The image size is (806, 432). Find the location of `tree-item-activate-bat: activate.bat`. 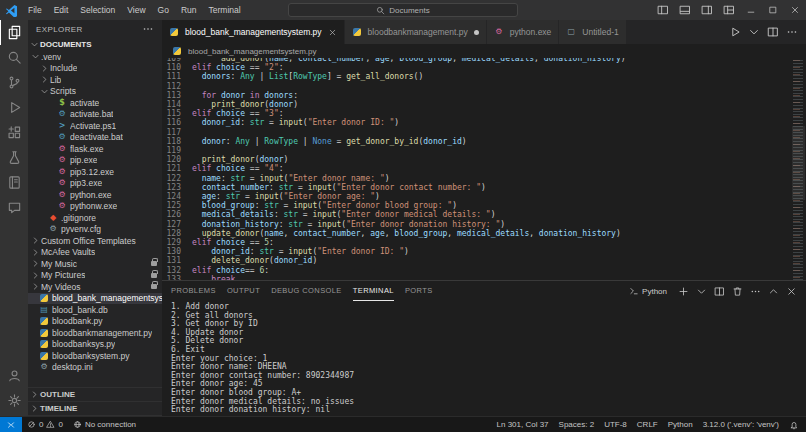

tree-item-activate-bat: activate.bat is located at coordinates (95, 115).